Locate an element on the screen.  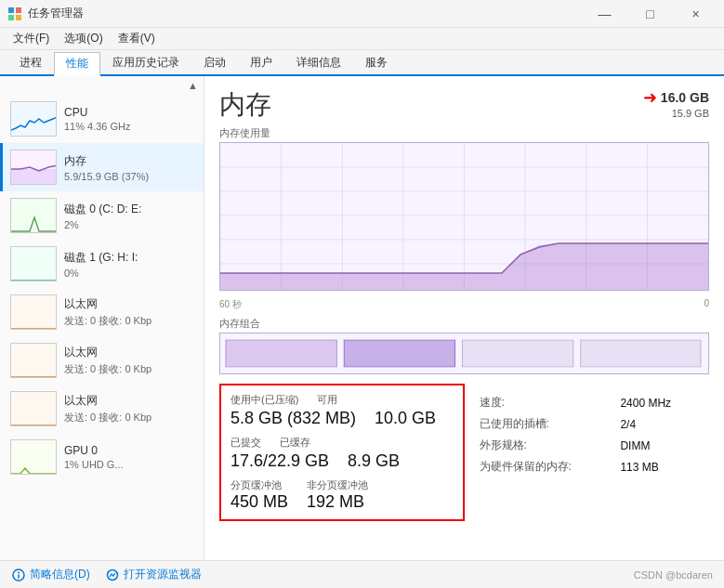
info-icon is located at coordinates (19, 575).